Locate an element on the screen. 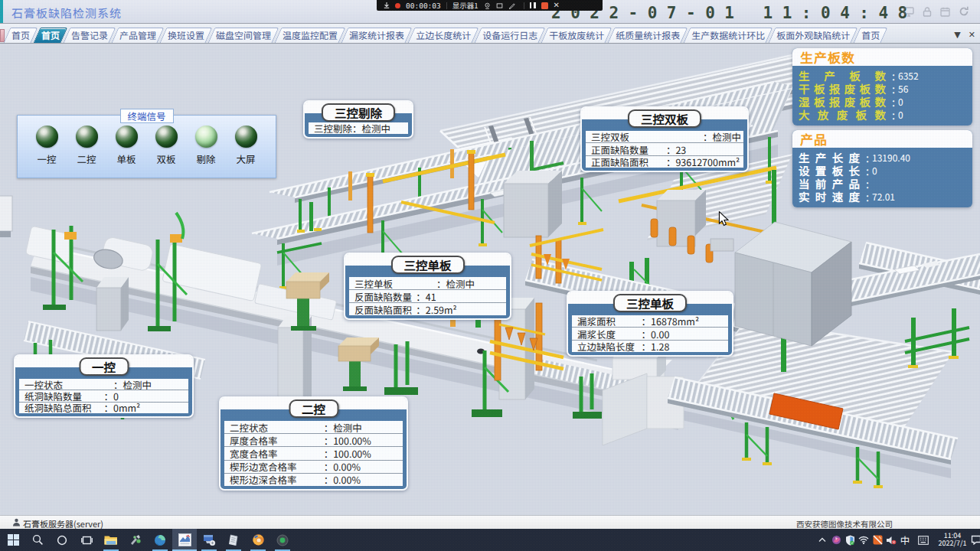 The height and width of the screenshot is (551, 980). panel-row: 厚度合格率：100.00% is located at coordinates (314, 441).